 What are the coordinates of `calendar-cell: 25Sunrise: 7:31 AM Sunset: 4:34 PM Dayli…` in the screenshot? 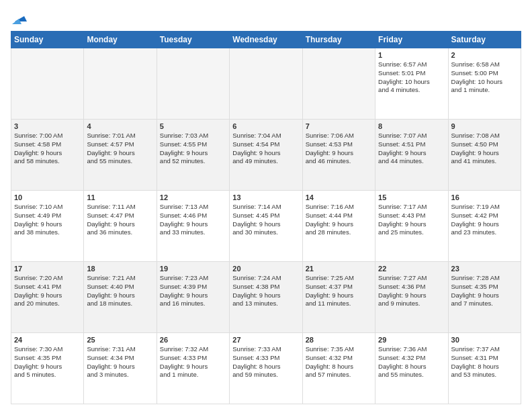 It's located at (120, 369).